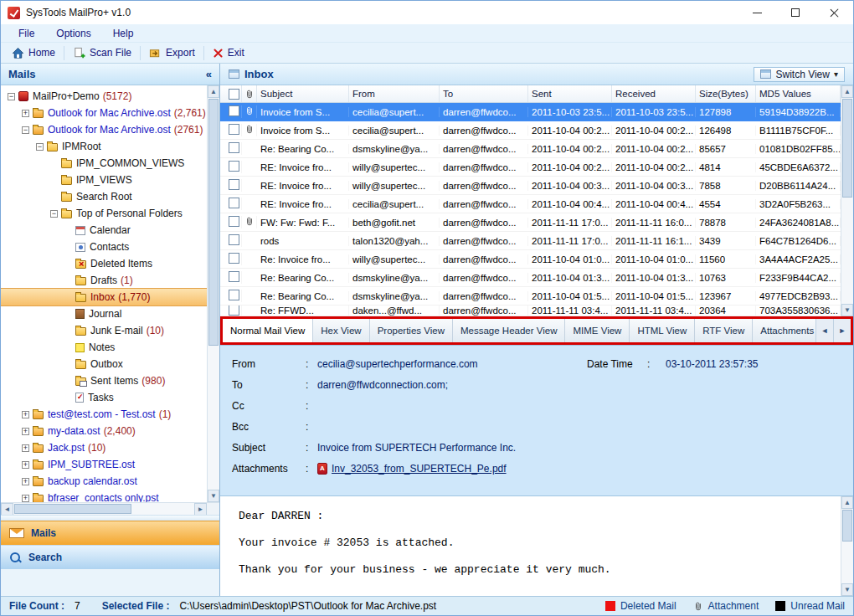 The width and height of the screenshot is (854, 616). Describe the element at coordinates (104, 448) in the screenshot. I see `tree-item-jack-pst: +Jack.pst(10)` at that location.